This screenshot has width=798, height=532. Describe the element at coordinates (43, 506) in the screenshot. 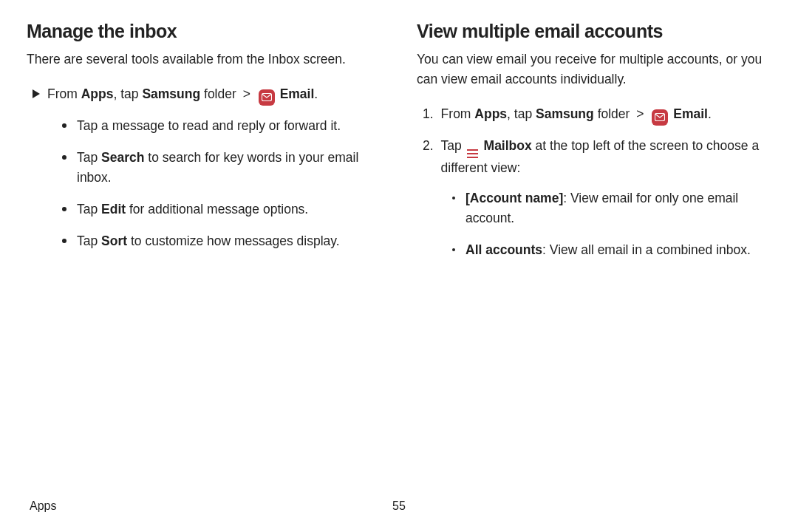

I see `footer-section: Apps` at that location.